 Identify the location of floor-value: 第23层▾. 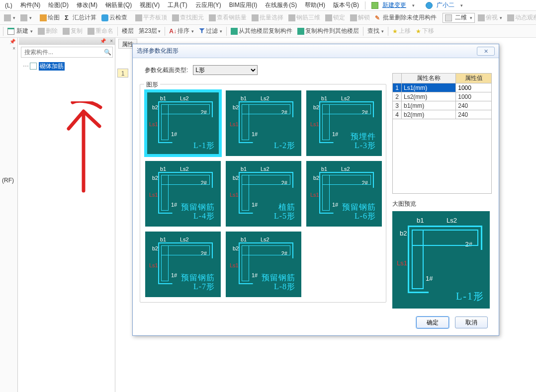
(150, 31).